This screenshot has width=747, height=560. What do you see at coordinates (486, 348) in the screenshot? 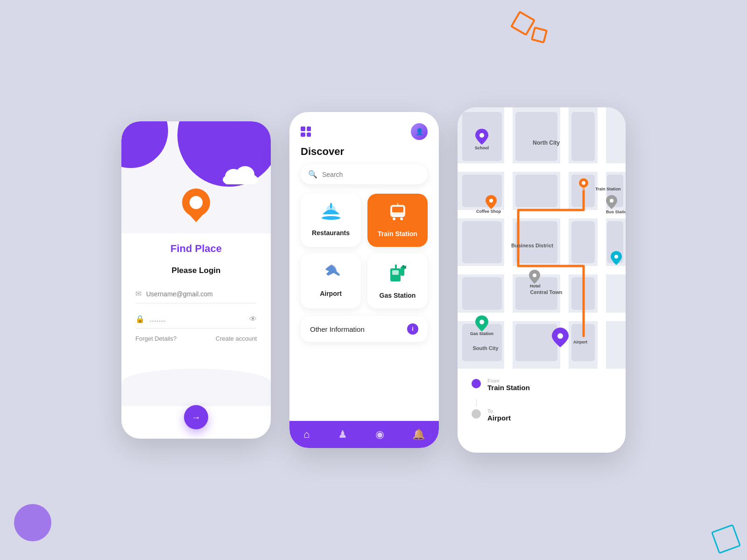
I see `svg-text: South City` at bounding box center [486, 348].